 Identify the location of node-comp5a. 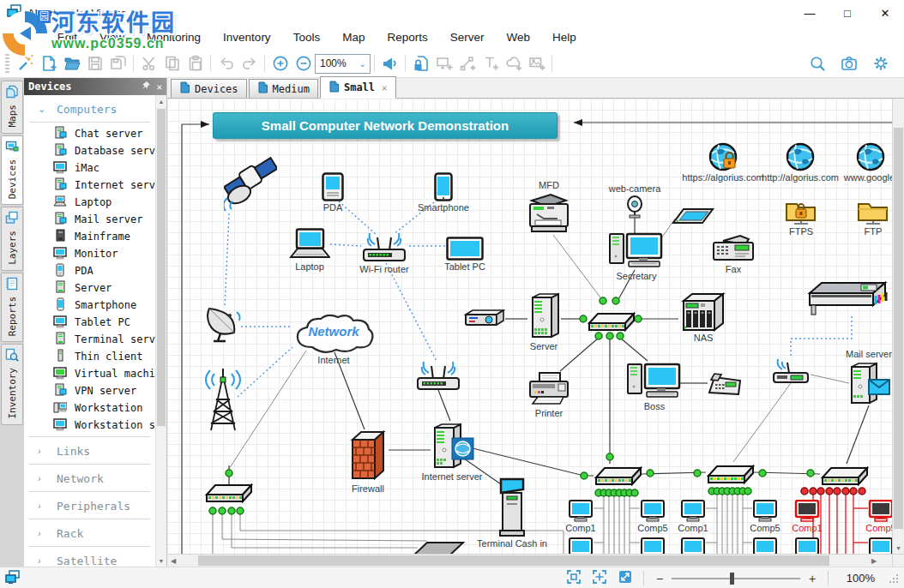
(653, 513).